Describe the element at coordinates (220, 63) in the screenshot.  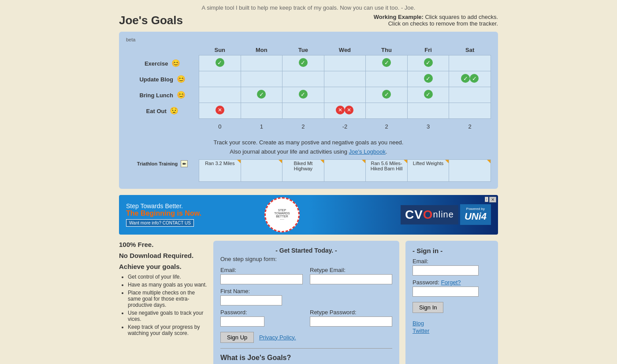
I see `exercise-sun` at that location.